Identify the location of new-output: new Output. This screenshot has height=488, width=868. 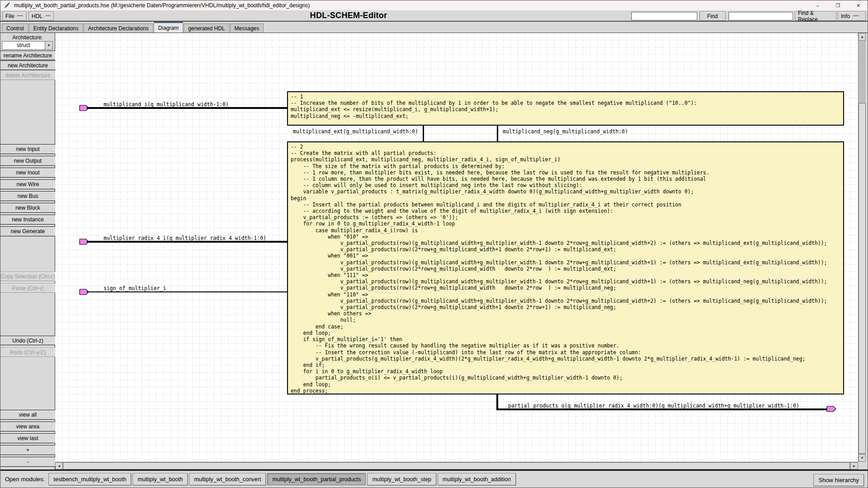
(28, 161).